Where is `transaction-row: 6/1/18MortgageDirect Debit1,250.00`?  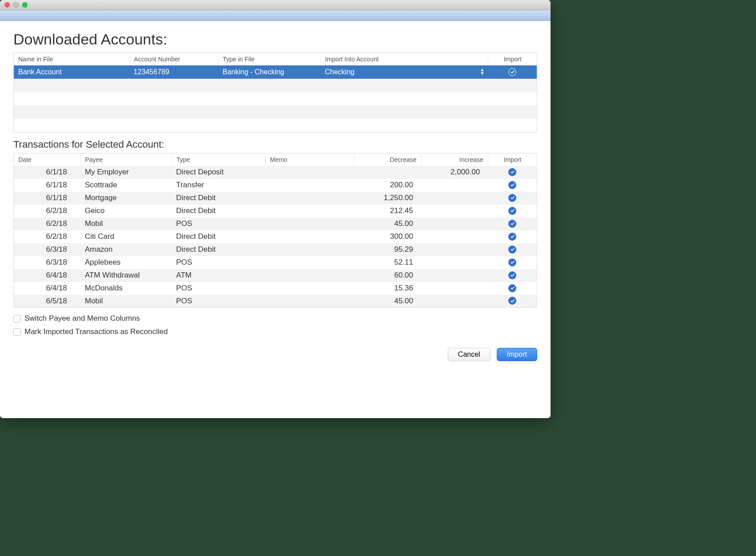 transaction-row: 6/1/18MortgageDirect Debit1,250.00 is located at coordinates (276, 198).